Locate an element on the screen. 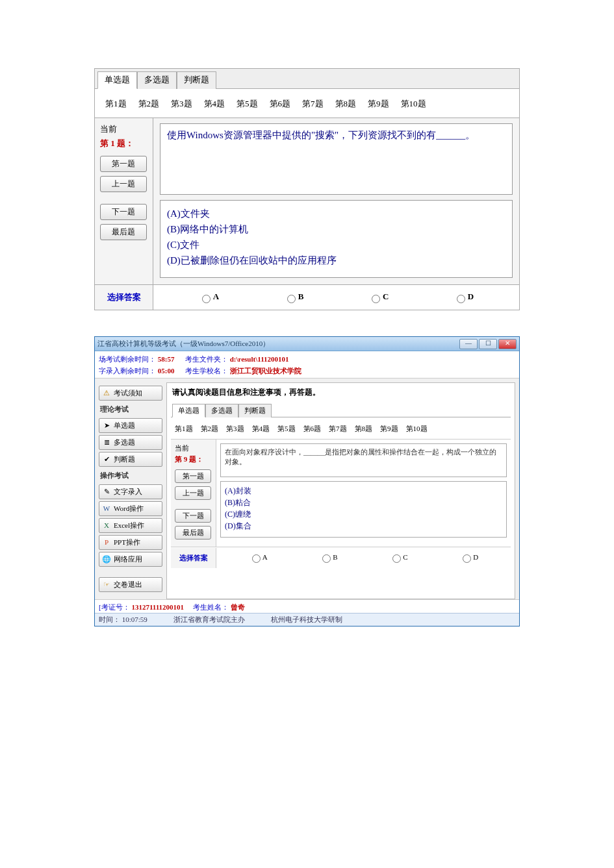 The height and width of the screenshot is (868, 614). first-question-button-small: 第一题 is located at coordinates (193, 477).